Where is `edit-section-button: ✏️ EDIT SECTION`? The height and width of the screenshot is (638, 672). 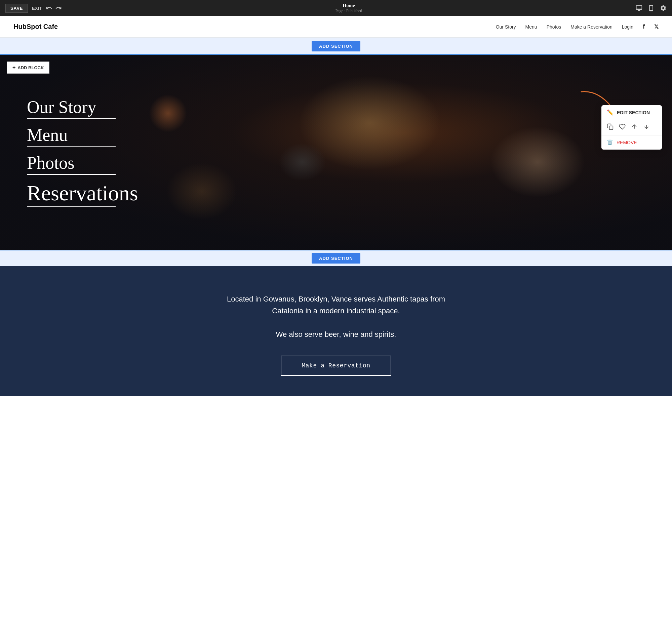 edit-section-button: ✏️ EDIT SECTION is located at coordinates (632, 112).